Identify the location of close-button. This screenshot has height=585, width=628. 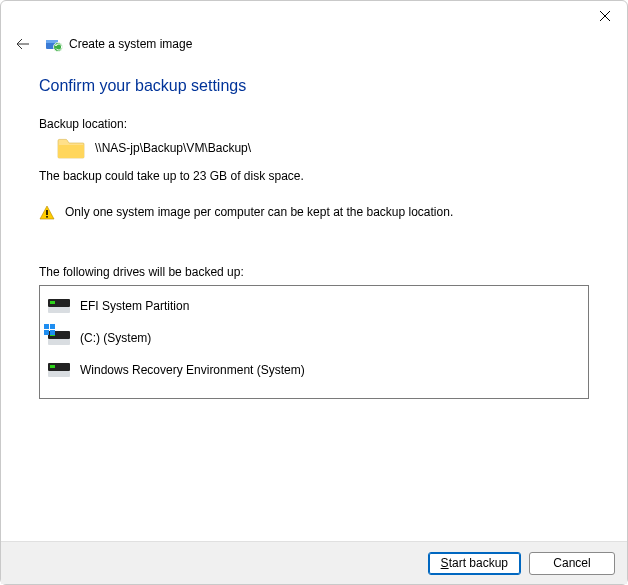
(605, 16).